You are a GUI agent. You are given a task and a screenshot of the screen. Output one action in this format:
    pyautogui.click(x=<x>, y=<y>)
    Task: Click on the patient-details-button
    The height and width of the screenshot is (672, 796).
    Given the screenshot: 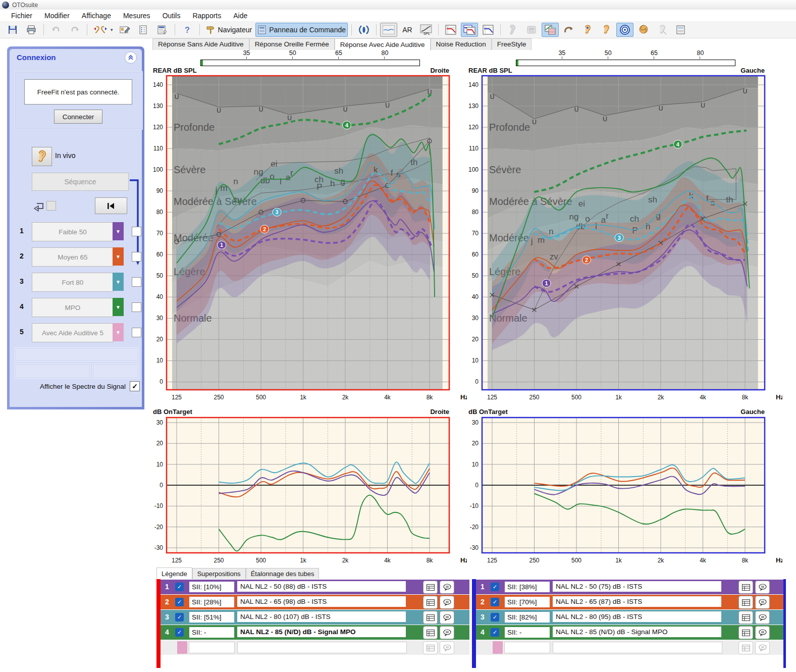 What is the action you would take?
    pyautogui.click(x=125, y=30)
    